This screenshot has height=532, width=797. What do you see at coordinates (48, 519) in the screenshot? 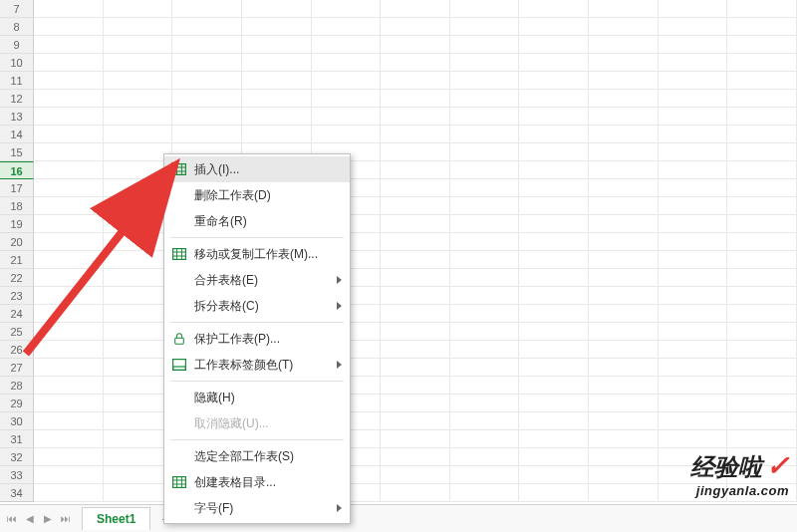
I see `tab-nav-next-icon: ▶` at bounding box center [48, 519].